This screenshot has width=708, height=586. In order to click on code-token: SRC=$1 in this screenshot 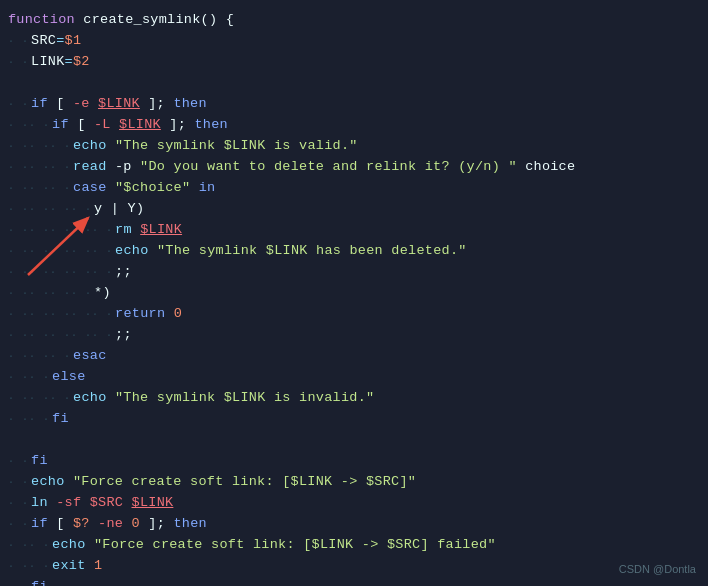, I will do `click(56, 42)`.